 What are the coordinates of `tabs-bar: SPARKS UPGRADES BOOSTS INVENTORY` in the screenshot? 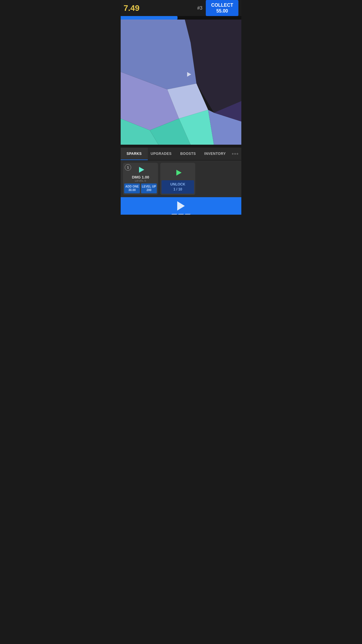 It's located at (181, 154).